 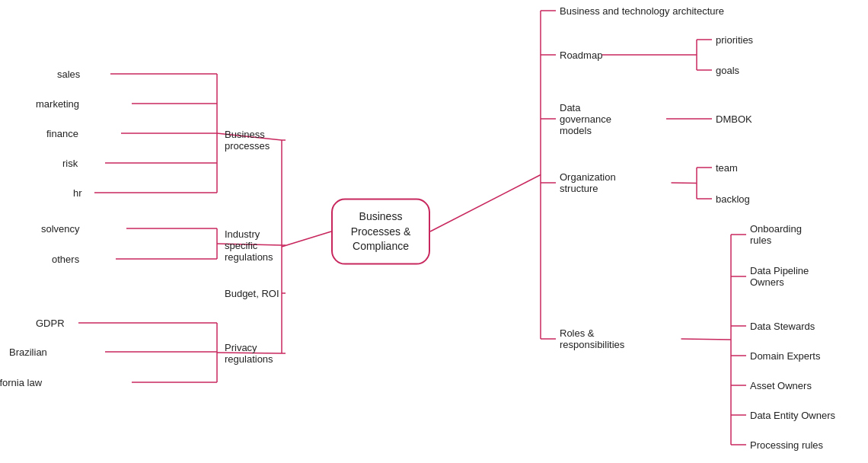 I want to click on diagram-label: marketing, so click(x=58, y=104).